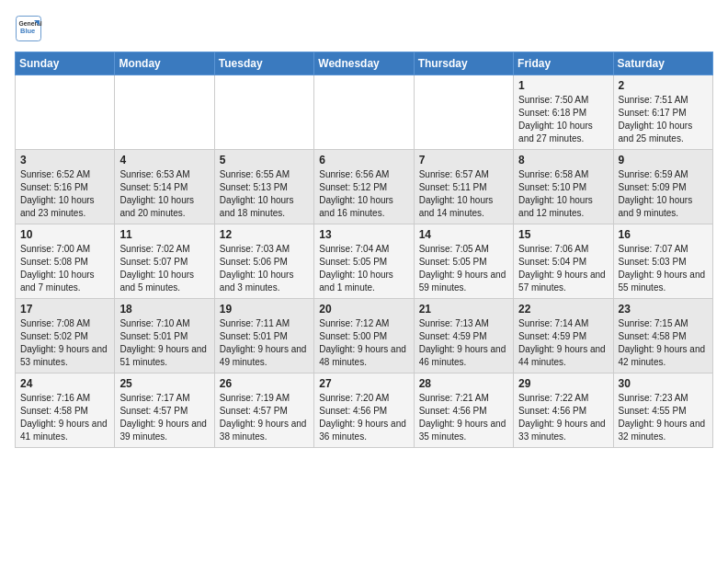 Image resolution: width=728 pixels, height=563 pixels. I want to click on calendar-cell: 4Sunrise: 6:53 AM Sunset: 5:14 PM Daylig…, so click(165, 188).